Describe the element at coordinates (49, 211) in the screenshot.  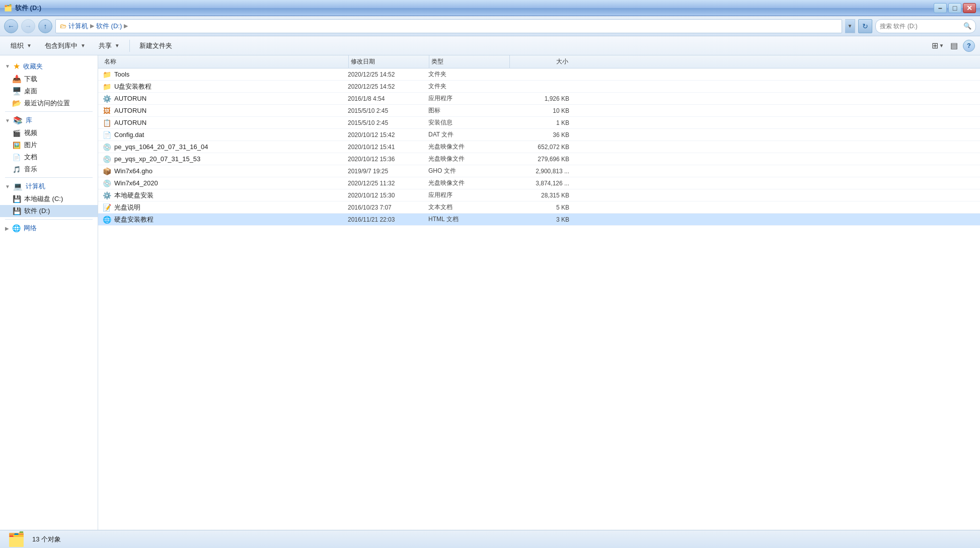
I see `sidebar-item-drive-d: 💾 软件 (D:)` at that location.